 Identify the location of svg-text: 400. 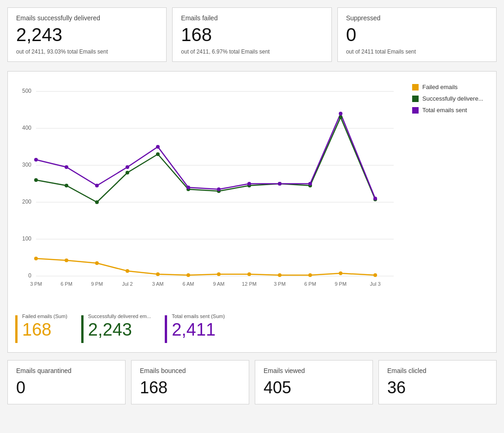
(27, 128).